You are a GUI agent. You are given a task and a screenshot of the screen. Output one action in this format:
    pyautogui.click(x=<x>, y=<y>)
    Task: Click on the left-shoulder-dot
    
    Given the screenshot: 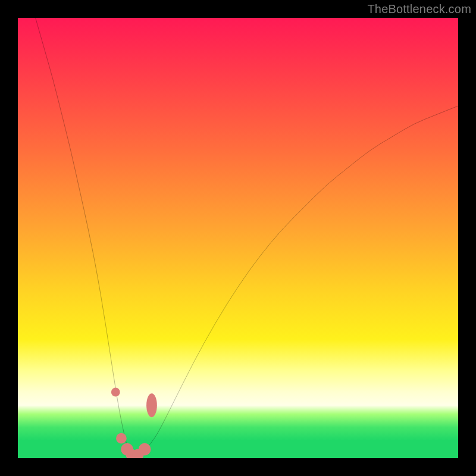 What is the action you would take?
    pyautogui.click(x=115, y=393)
    